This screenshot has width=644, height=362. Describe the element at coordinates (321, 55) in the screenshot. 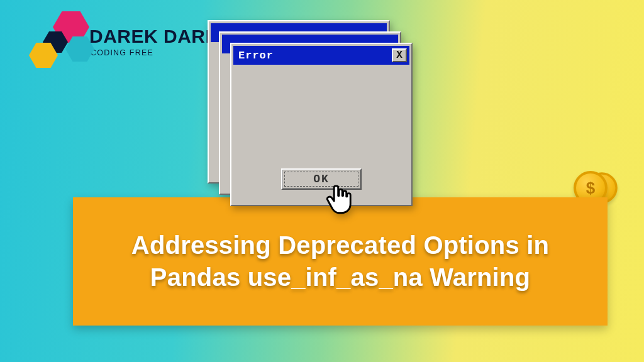

I see `dialog-titlebar: Error X` at that location.